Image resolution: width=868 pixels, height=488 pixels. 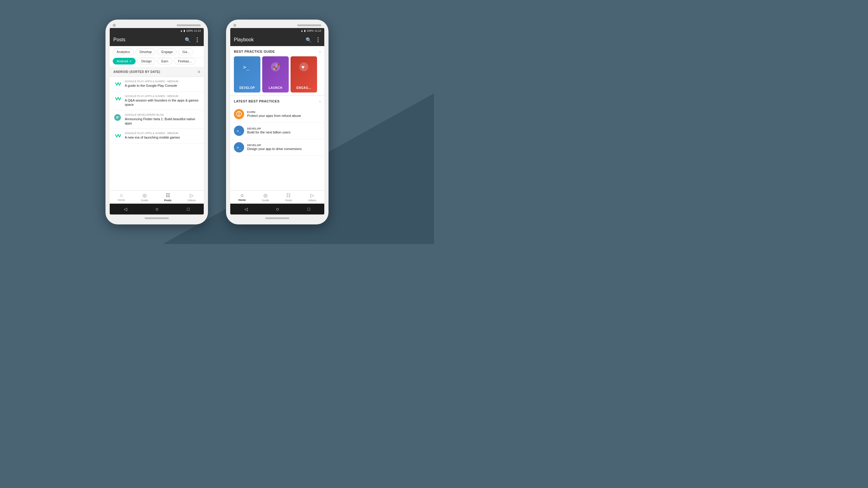 I want to click on chip-earn: Earn, so click(x=165, y=61).